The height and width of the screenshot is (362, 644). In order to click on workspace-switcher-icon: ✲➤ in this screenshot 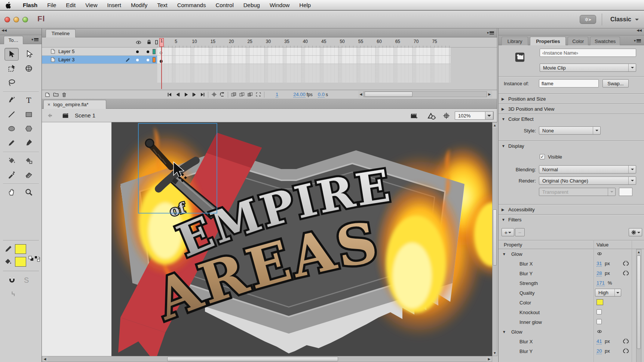, I will do `click(588, 19)`.